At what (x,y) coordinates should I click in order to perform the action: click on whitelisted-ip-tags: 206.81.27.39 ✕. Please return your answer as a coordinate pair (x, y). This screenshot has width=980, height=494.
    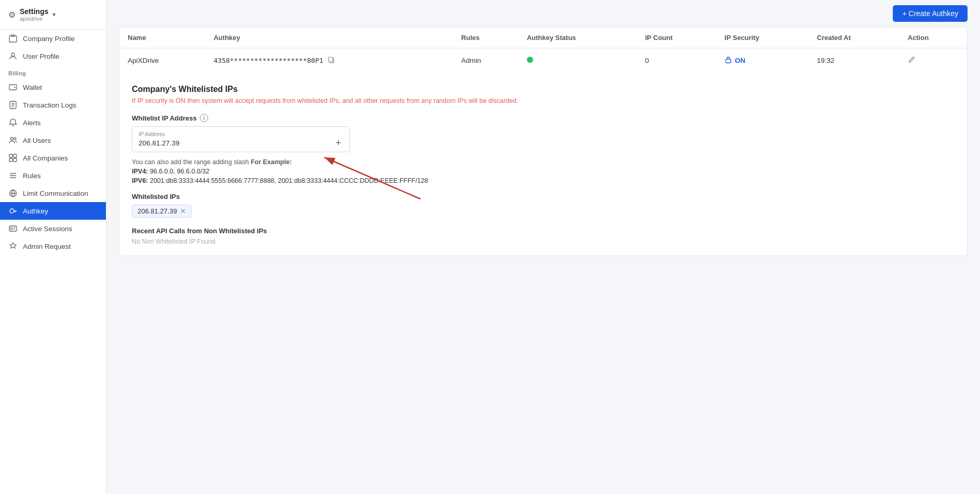
    Looking at the image, I should click on (543, 211).